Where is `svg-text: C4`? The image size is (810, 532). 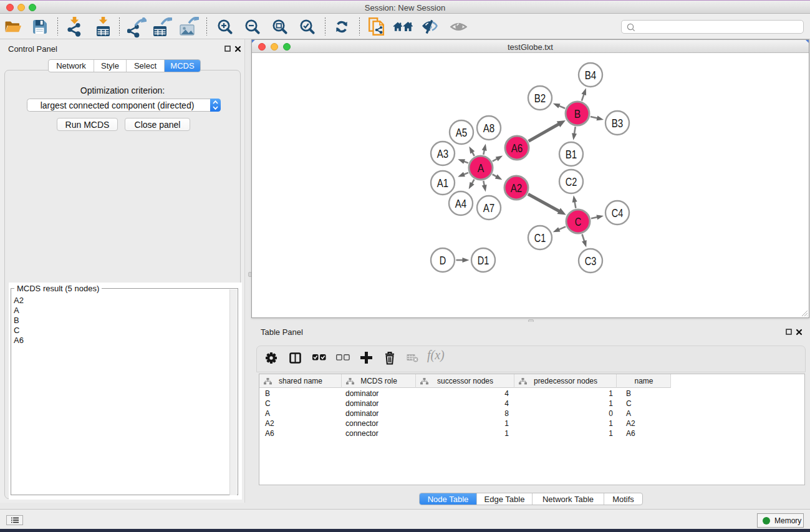
svg-text: C4 is located at coordinates (617, 213).